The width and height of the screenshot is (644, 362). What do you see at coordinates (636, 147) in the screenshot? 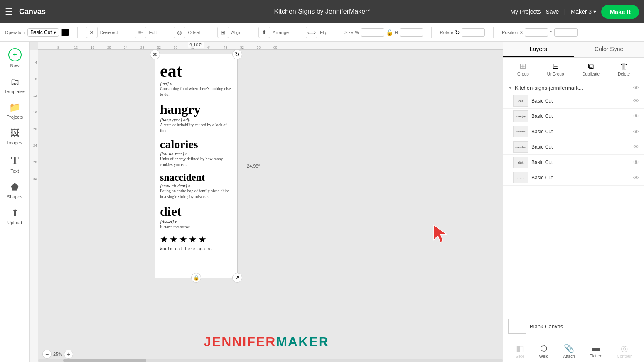
I see `layer-visibility-icon-snaccident: 👁` at bounding box center [636, 147].